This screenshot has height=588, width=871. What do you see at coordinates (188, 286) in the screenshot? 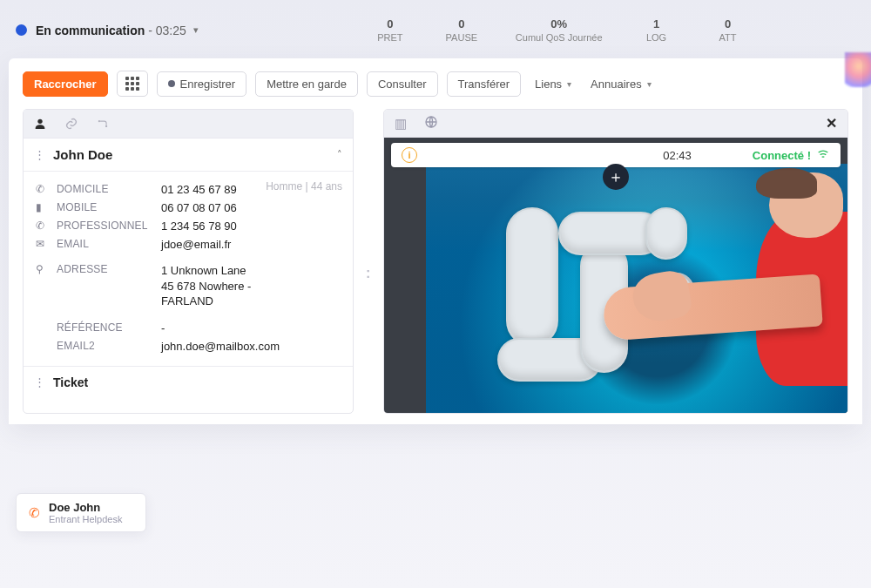
I see `field-address: ⚲ ADRESSE 1 Unknown Lane45 678 Nowhere -…` at bounding box center [188, 286].